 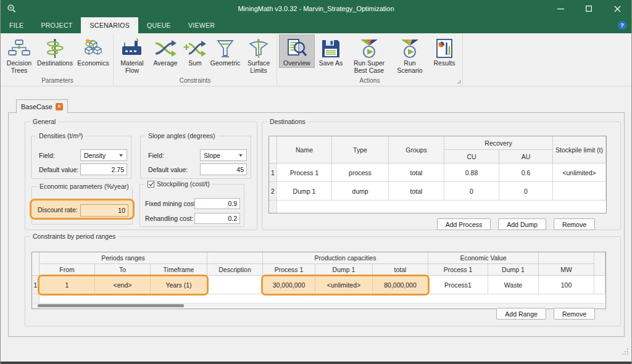 What do you see at coordinates (151, 184) in the screenshot?
I see `stockpiling-checkbox` at bounding box center [151, 184].